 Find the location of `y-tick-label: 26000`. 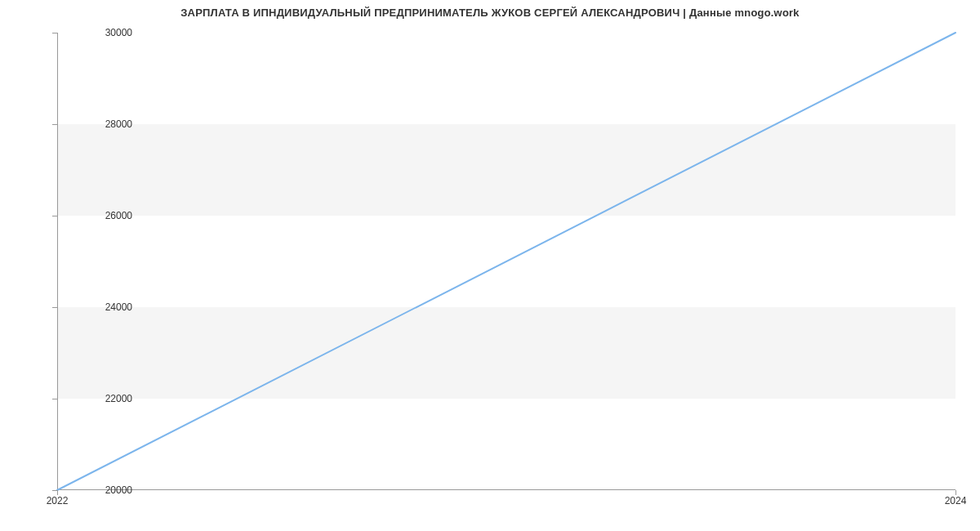

y-tick-label: 26000 is located at coordinates (119, 216).